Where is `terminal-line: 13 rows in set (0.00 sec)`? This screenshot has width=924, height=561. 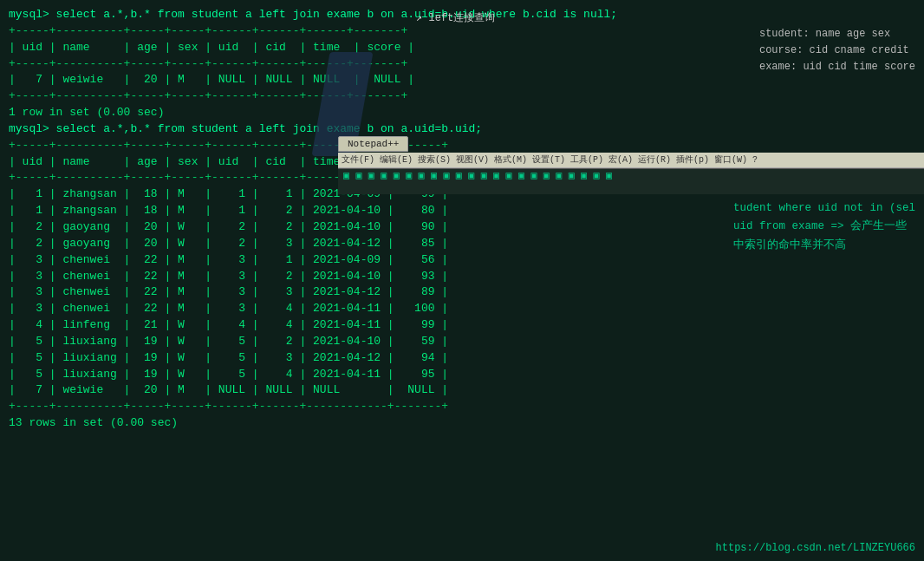
terminal-line: 13 rows in set (0.00 sec) is located at coordinates (462, 423).